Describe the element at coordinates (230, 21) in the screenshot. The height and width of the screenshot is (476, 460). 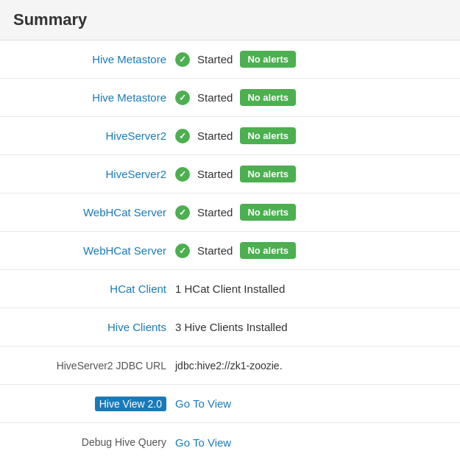
I see `page-header: Summary` at that location.